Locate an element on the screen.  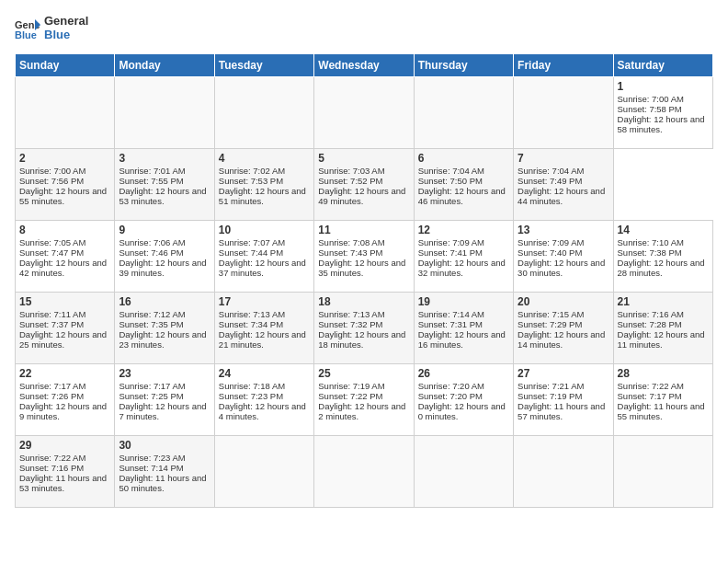
day-number: 29 is located at coordinates (64, 445).